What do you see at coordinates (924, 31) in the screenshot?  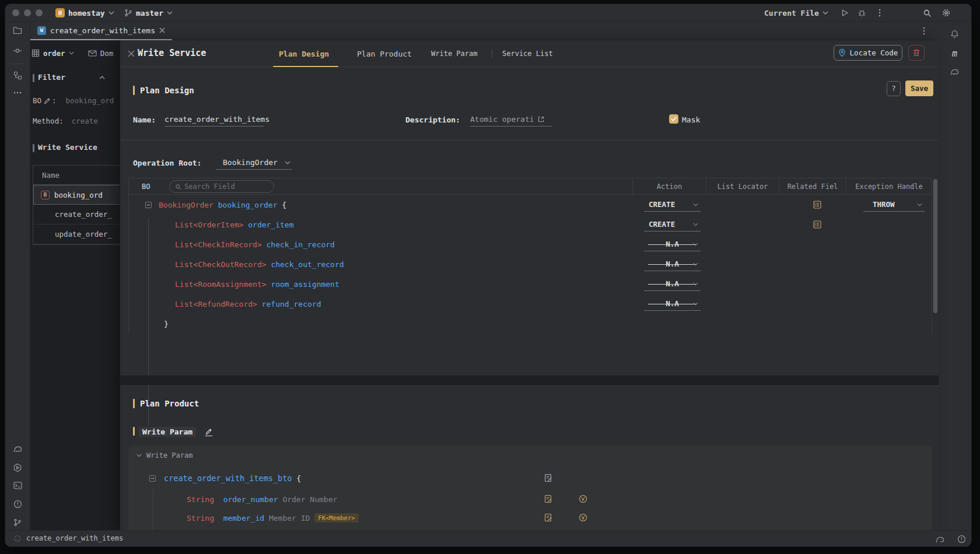 I see `tab-options-button` at bounding box center [924, 31].